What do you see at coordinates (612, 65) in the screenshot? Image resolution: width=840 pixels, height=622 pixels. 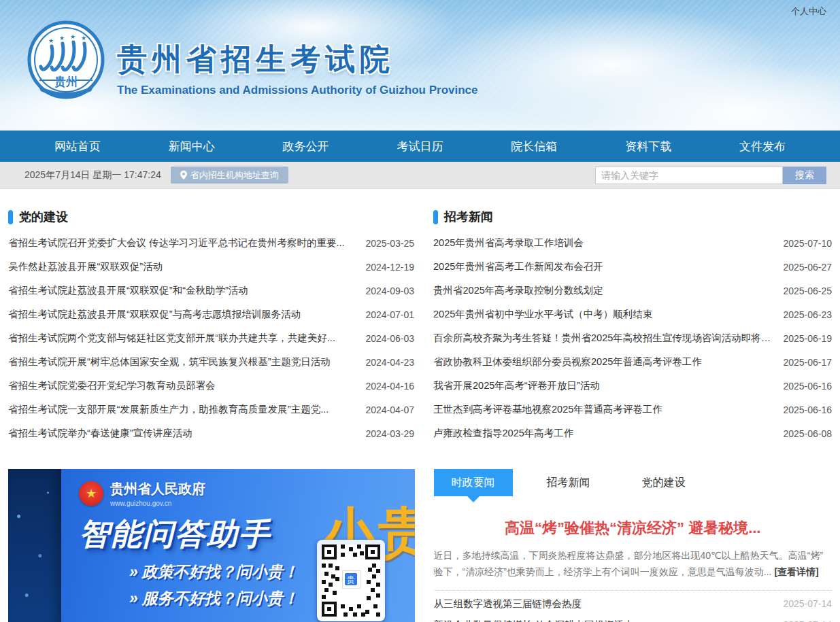 I see `cloud-decoration` at bounding box center [612, 65].